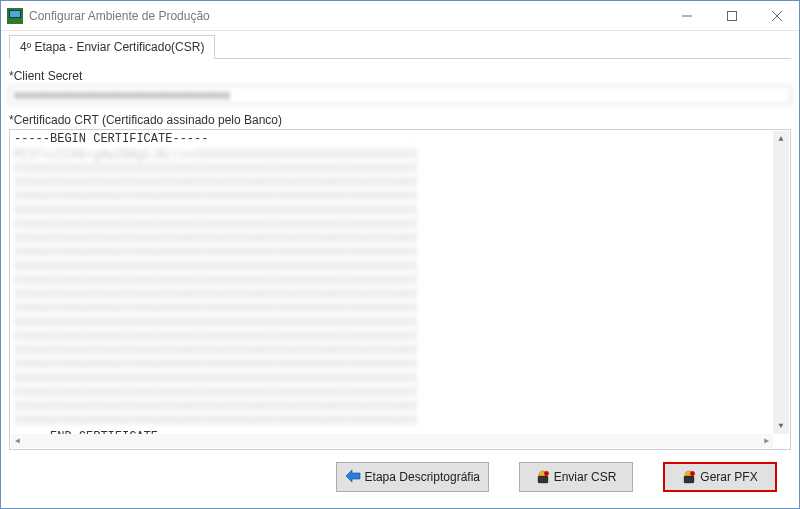  Describe the element at coordinates (400, 475) in the screenshot. I see `button-row: Etapa Descriptográfia Enviar CSR` at that location.